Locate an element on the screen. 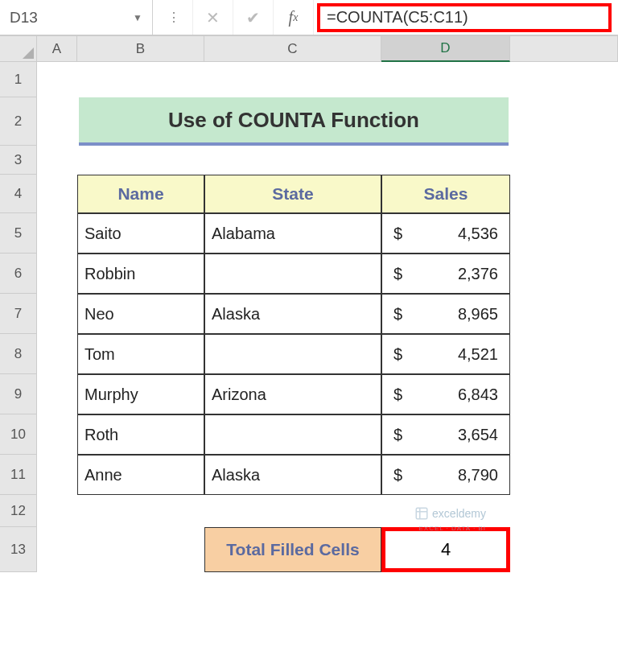  col-header-B: B is located at coordinates (141, 49).